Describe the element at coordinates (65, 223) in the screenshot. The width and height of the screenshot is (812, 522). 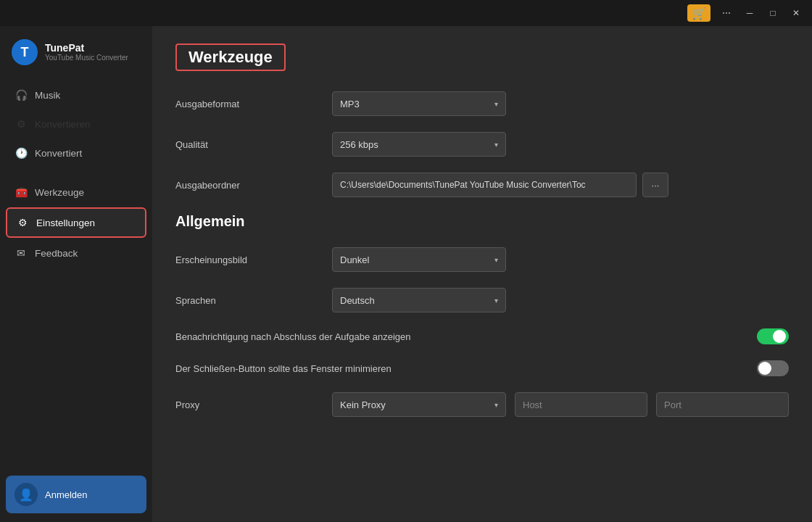
I see `sidebar-item-label: Einstellungen` at that location.